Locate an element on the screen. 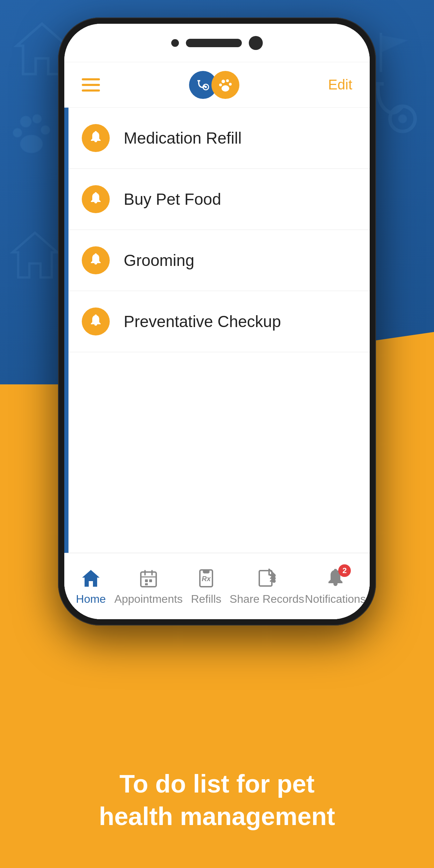 The height and width of the screenshot is (868, 434). appointments-icon is located at coordinates (148, 579).